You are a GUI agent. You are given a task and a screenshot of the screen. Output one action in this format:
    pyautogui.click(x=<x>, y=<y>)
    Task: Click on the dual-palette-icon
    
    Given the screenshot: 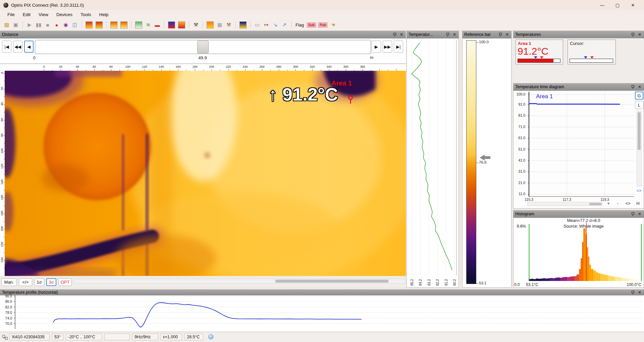 What is the action you would take?
    pyautogui.click(x=243, y=25)
    